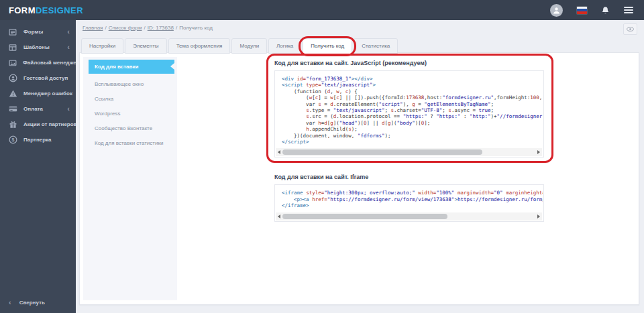  Describe the element at coordinates (557, 11) in the screenshot. I see `person-icon` at that location.